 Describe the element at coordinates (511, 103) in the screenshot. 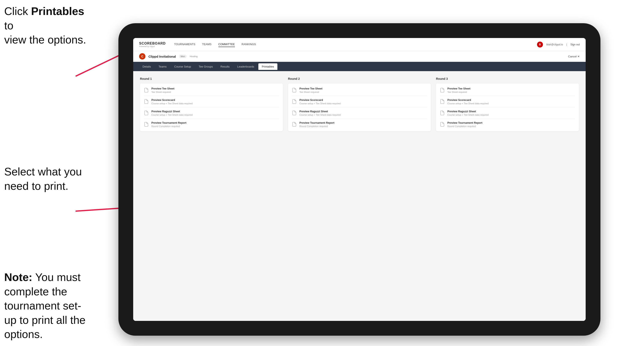

I see `round3-scorecard-subtitle: Course setup + Tee Sheet data required` at that location.